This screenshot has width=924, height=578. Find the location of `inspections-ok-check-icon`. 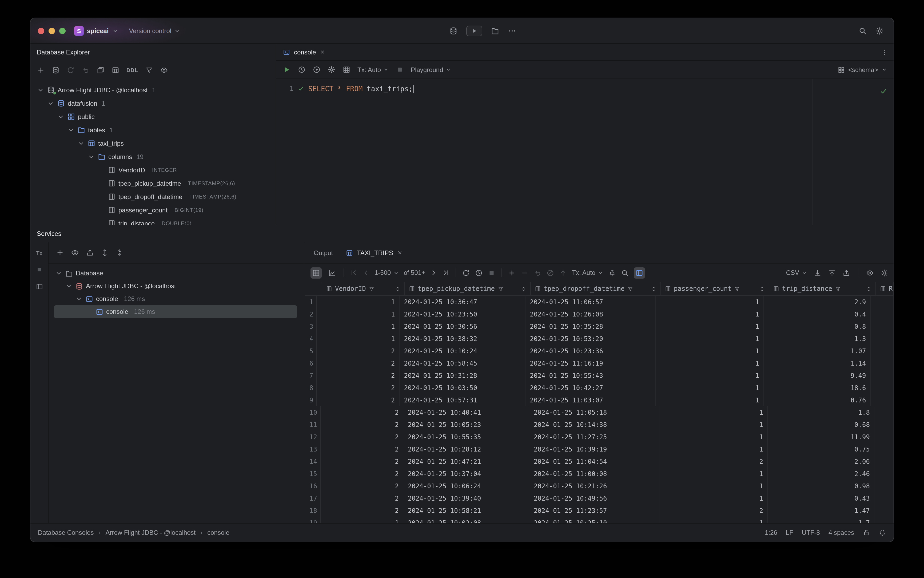

inspections-ok-check-icon is located at coordinates (883, 91).